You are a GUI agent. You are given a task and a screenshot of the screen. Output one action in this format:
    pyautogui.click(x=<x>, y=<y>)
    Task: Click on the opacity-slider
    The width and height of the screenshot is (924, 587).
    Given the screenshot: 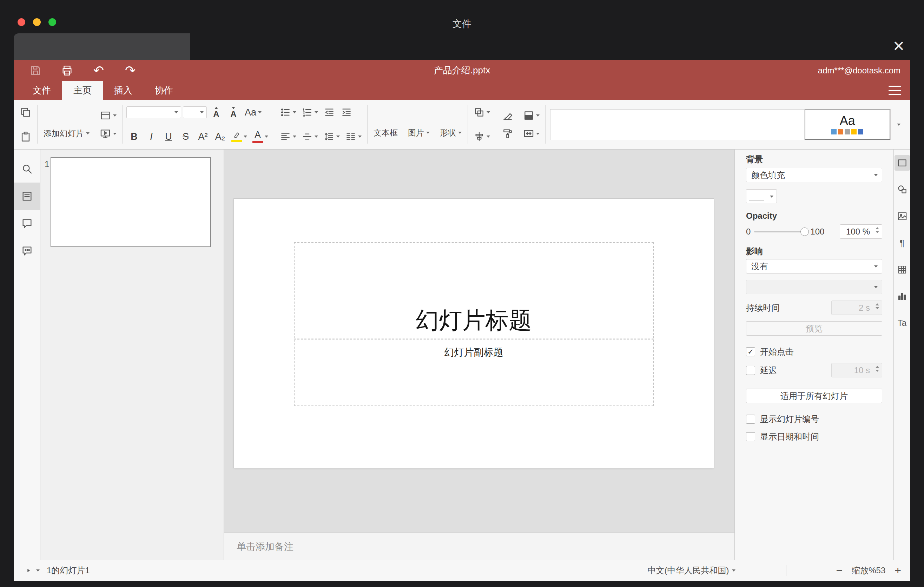 What is the action you would take?
    pyautogui.click(x=780, y=232)
    